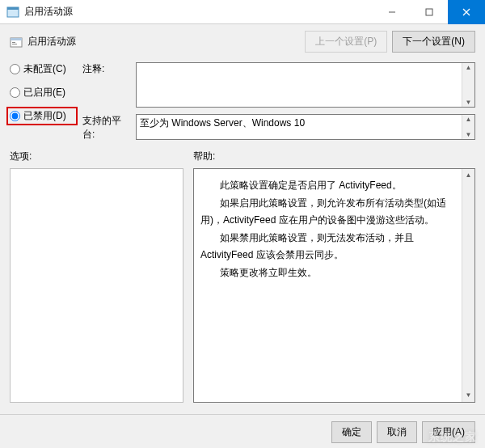 Image resolution: width=485 pixels, height=448 pixels. Describe the element at coordinates (352, 432) in the screenshot. I see `ok-button: 确定` at that location.